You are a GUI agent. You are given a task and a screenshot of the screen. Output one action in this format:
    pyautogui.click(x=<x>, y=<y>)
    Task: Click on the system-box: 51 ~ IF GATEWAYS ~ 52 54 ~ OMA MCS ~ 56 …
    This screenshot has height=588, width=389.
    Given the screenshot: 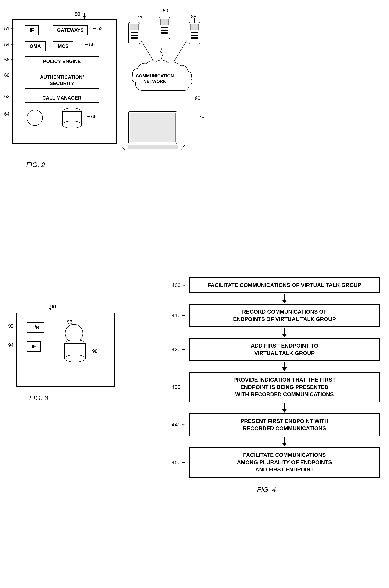 What is the action you would take?
    pyautogui.click(x=65, y=81)
    